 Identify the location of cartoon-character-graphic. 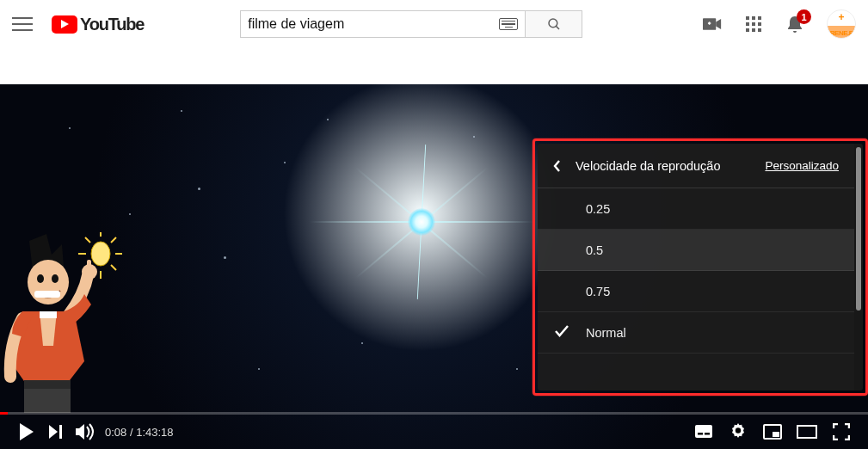
(62, 323).